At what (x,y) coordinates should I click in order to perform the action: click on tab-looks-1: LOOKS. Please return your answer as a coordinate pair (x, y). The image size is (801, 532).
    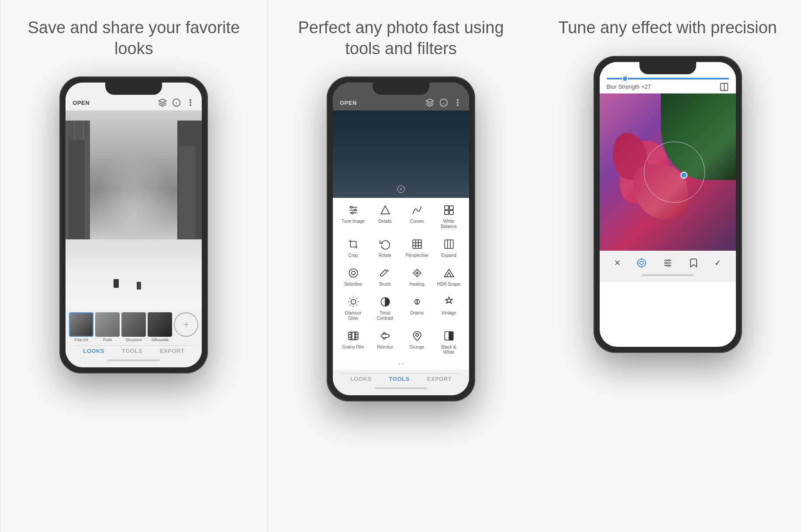
    Looking at the image, I should click on (93, 351).